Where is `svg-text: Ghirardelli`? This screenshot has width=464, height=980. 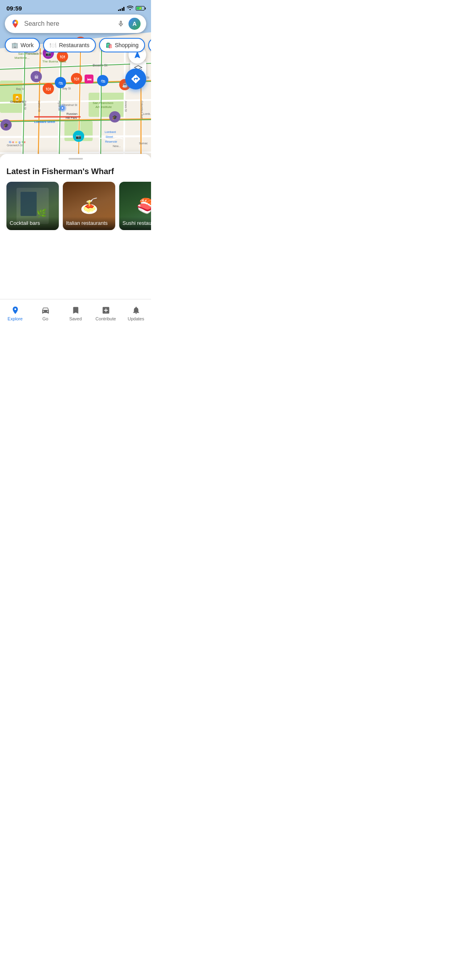 svg-text: Ghirardelli is located at coordinates (17, 102).